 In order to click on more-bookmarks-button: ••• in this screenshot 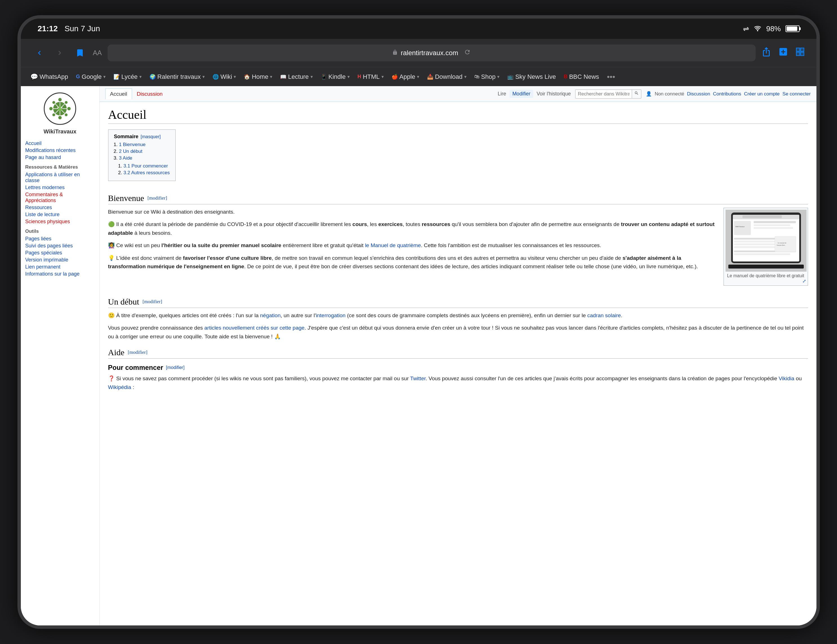, I will do `click(611, 77)`.